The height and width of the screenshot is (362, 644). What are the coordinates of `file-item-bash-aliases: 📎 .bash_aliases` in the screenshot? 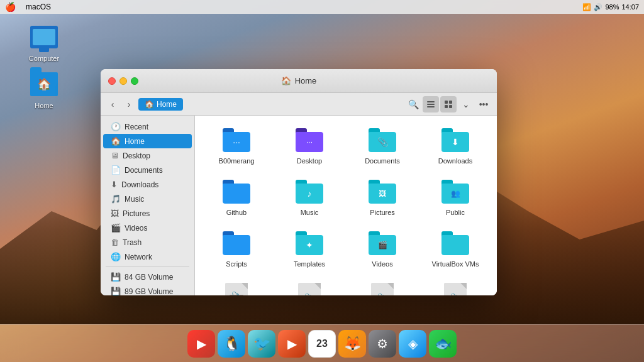 It's located at (309, 287).